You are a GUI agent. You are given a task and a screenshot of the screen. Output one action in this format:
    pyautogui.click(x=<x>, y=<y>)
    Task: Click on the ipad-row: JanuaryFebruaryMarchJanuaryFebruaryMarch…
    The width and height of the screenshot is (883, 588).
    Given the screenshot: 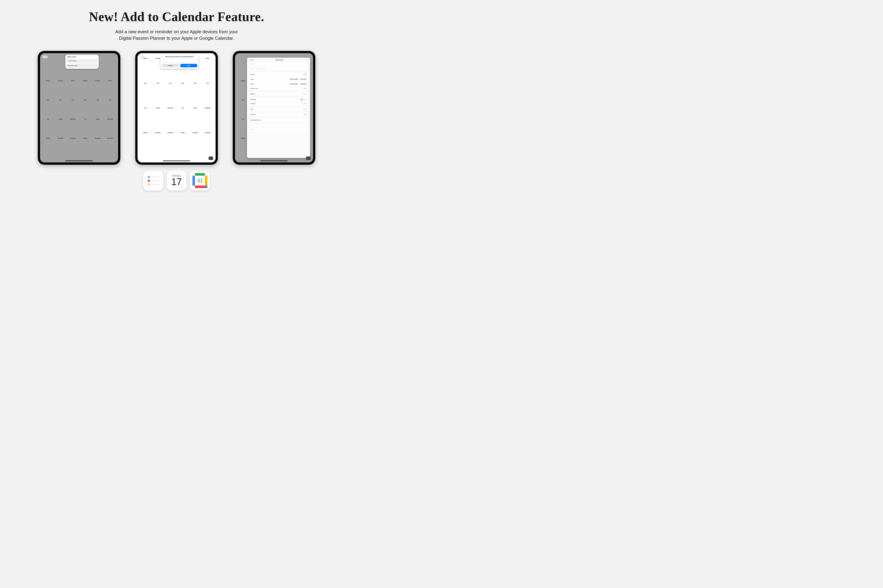 What is the action you would take?
    pyautogui.click(x=176, y=108)
    